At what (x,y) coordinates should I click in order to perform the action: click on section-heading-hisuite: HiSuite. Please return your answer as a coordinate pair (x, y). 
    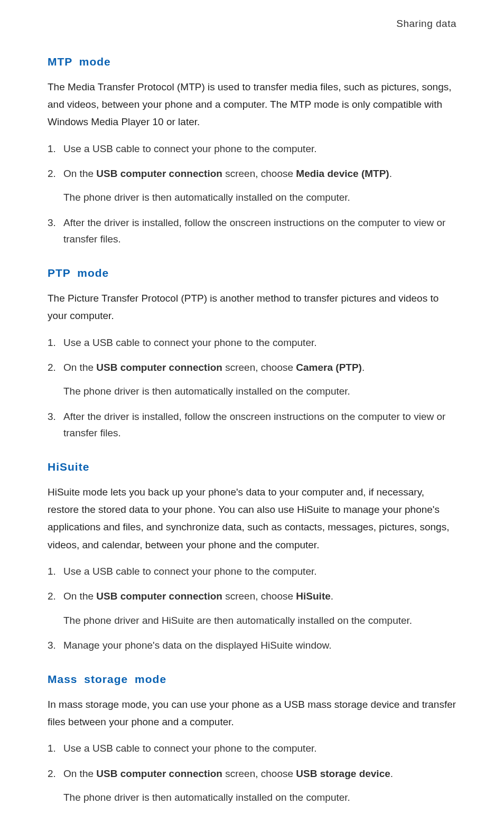
    Looking at the image, I should click on (252, 467).